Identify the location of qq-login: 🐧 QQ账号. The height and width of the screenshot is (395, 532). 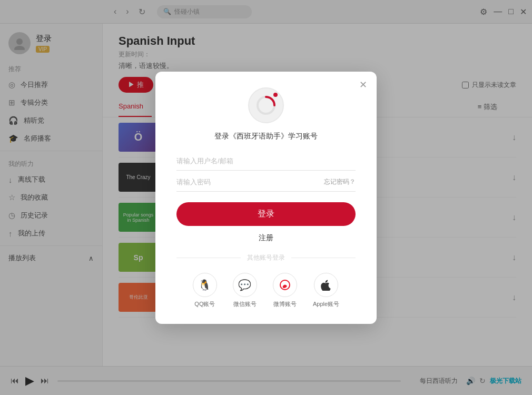
(205, 291).